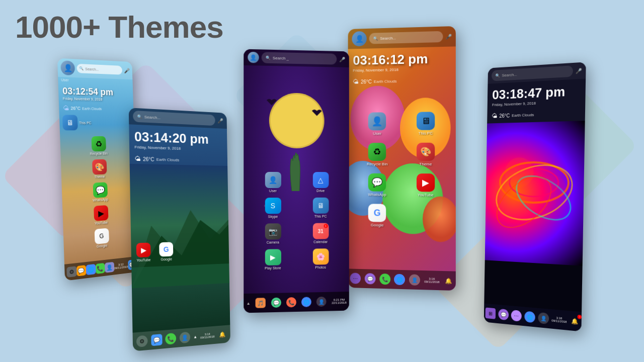 This screenshot has width=644, height=362. Describe the element at coordinates (273, 208) in the screenshot. I see `phone3-skype-icon: S Skype` at that location.